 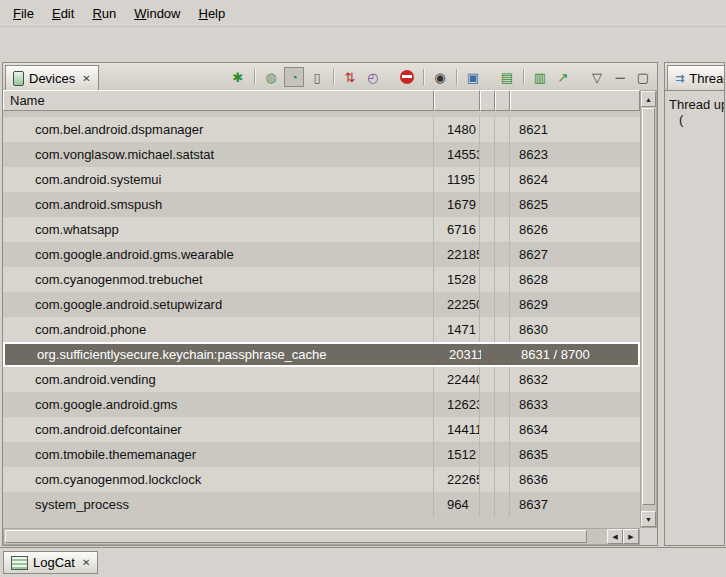 I want to click on table-row: com.android.defcontainer144118634, so click(x=322, y=430).